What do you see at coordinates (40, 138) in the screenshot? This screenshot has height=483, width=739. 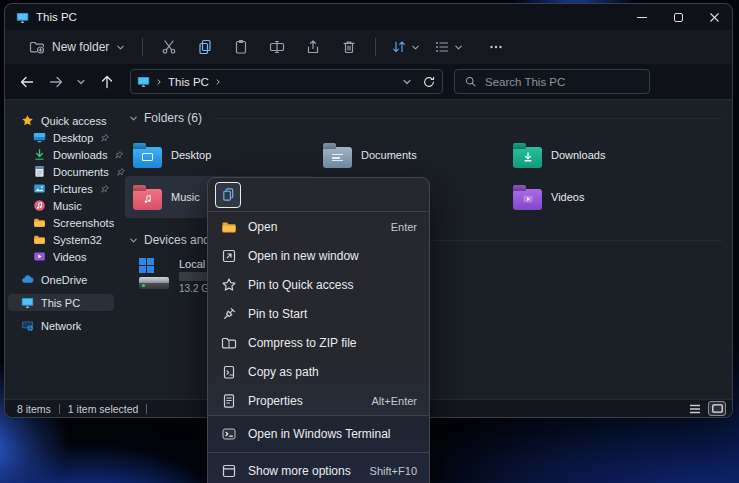 I see `desktop-icon` at bounding box center [40, 138].